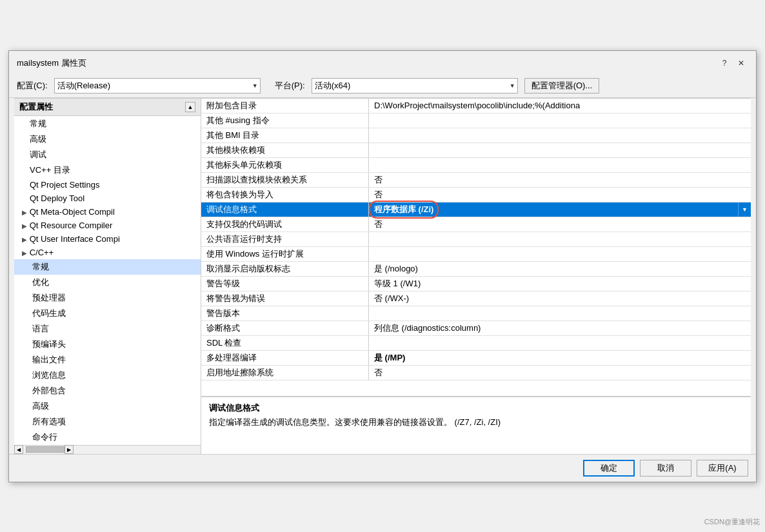  What do you see at coordinates (107, 406) in the screenshot?
I see `tree-item-cpp-adv: 高级` at bounding box center [107, 406].